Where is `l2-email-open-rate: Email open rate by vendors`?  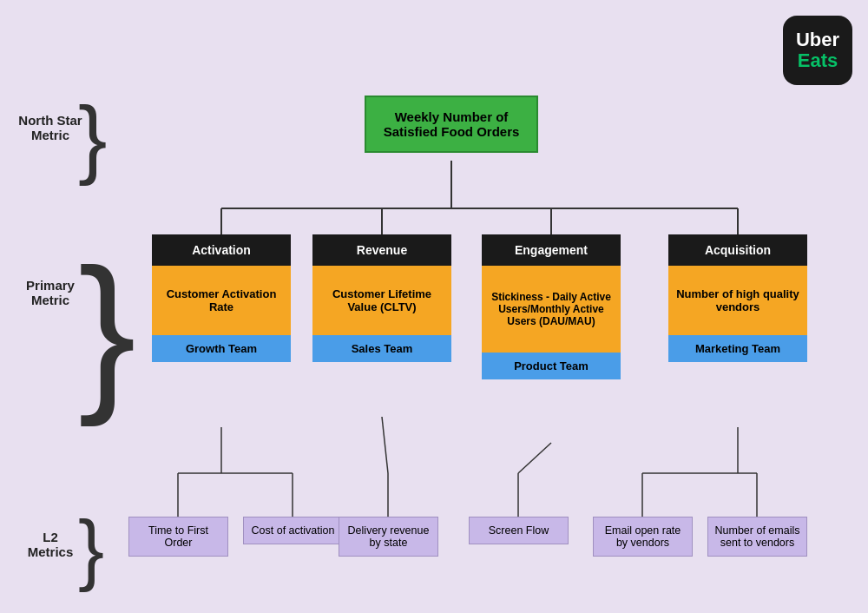 l2-email-open-rate: Email open rate by vendors is located at coordinates (642, 537).